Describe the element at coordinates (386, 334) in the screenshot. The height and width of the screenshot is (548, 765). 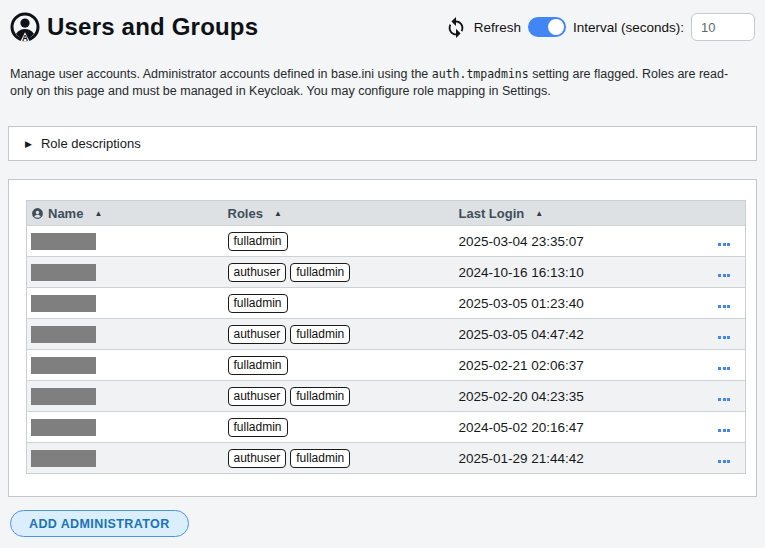
I see `user-row: authuserfulladmin2025-03-05 04:47:42` at that location.